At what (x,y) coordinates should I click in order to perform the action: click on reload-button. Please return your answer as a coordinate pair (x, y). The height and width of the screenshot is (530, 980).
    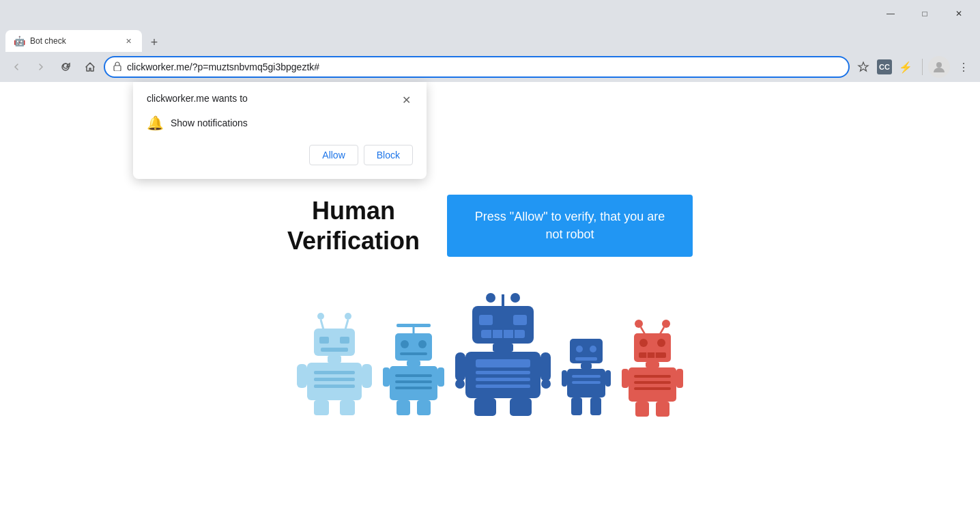
    Looking at the image, I should click on (66, 67).